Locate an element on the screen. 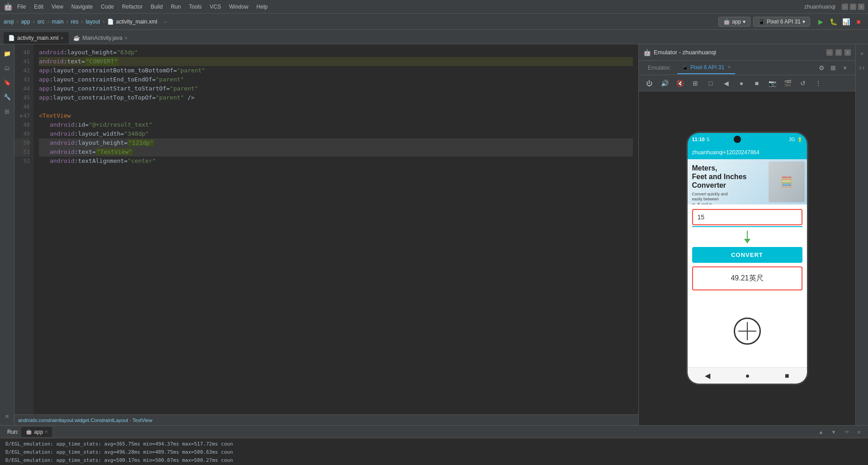 Image resolution: width=868 pixels, height=465 pixels. phone-input-area: 15 CONVERT 49.21英尺 is located at coordinates (747, 250).